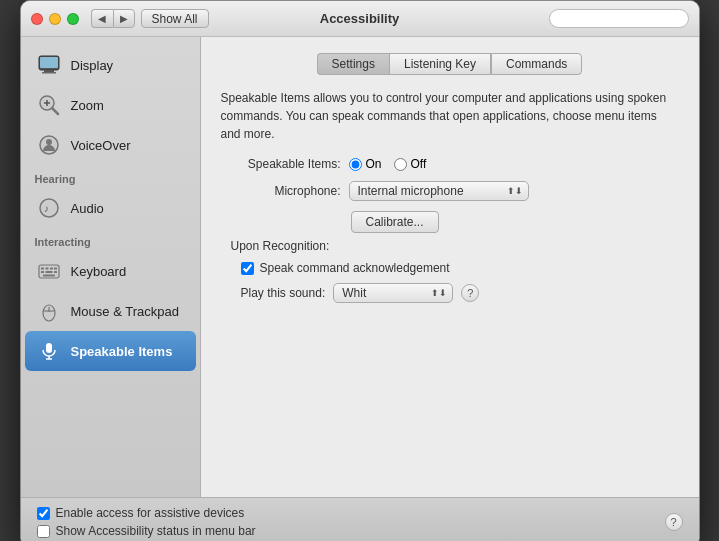 This screenshot has width=719, height=541. What do you see at coordinates (460, 293) in the screenshot?
I see `play-sound-row: Play this sound: Whit ⬆⬇ ?` at bounding box center [460, 293].